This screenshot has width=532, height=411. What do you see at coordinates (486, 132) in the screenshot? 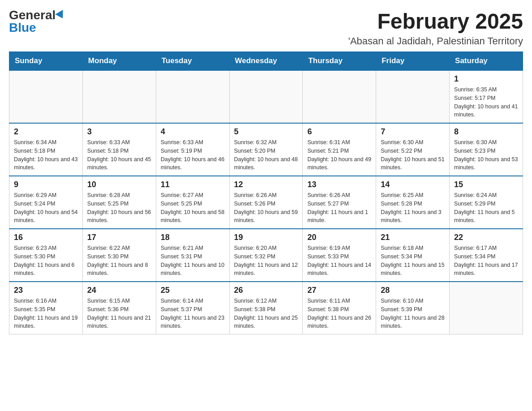
I see `day-number: 8` at bounding box center [486, 132].